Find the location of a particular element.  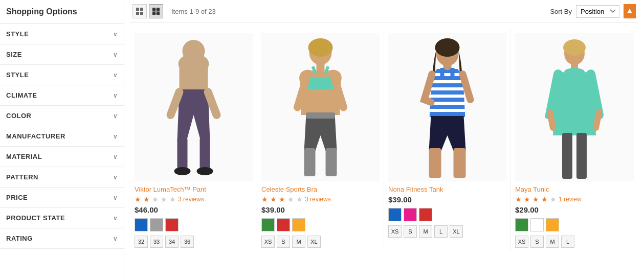

reviews-link-maya: 1 review is located at coordinates (570, 199).